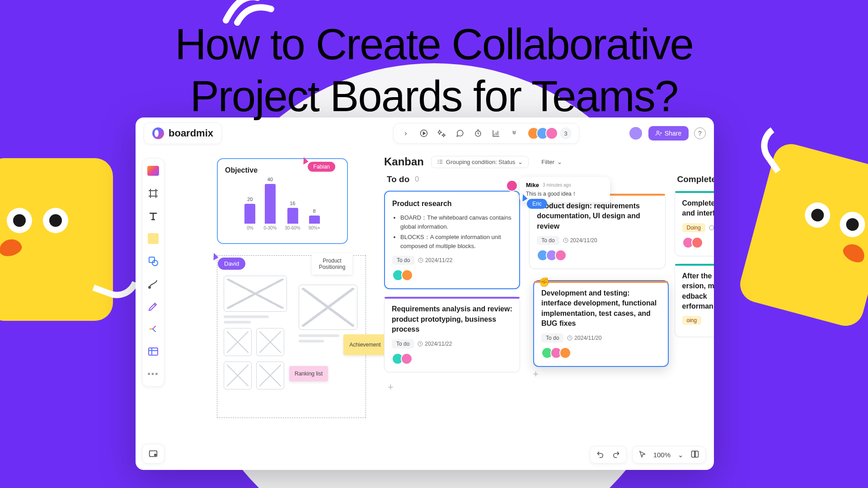 This screenshot has width=868, height=488. Describe the element at coordinates (669, 133) in the screenshot. I see `share-button: Share` at that location.